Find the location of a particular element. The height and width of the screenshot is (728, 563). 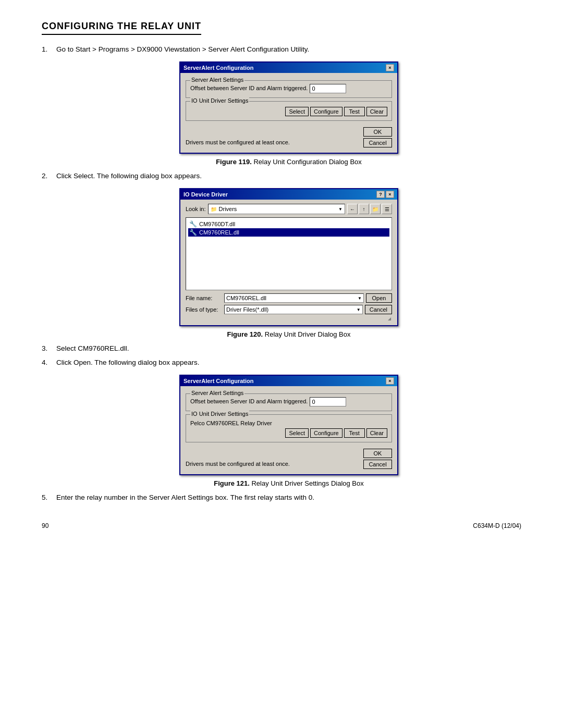

offset-row: Offset between Server ID and Alarm trigg… is located at coordinates (289, 89).